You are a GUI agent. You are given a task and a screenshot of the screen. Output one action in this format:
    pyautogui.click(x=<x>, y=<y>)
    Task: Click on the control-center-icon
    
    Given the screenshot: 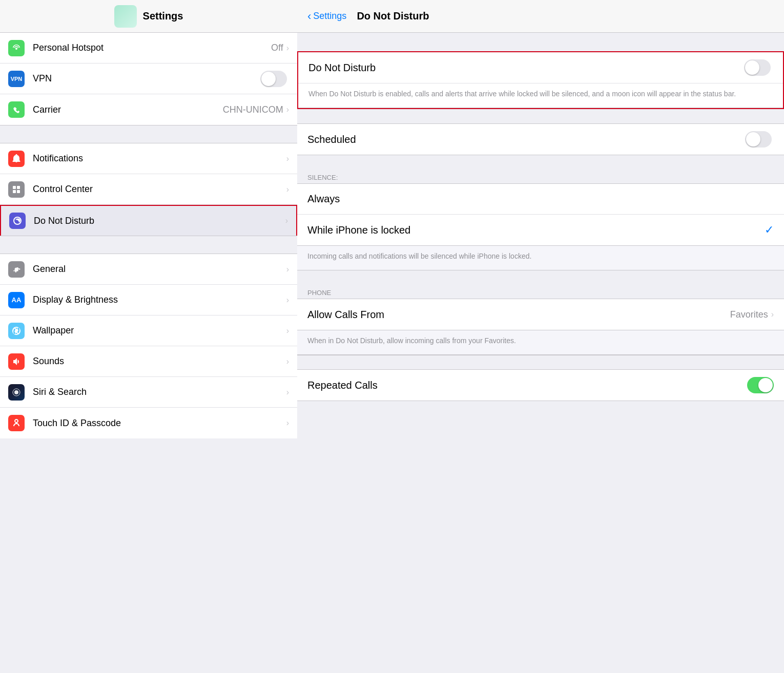 What is the action you would take?
    pyautogui.click(x=16, y=190)
    